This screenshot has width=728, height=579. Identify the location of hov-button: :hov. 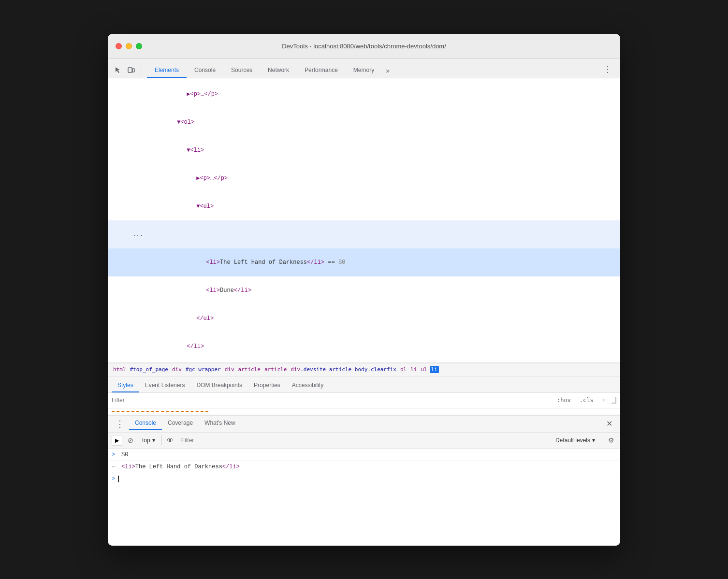
(564, 400).